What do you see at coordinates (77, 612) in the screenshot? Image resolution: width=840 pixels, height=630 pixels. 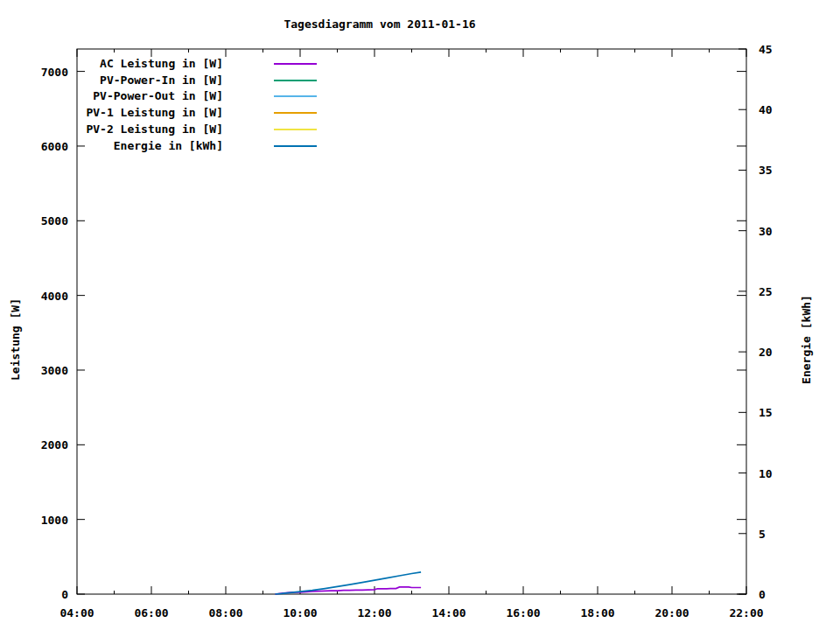 I see `x-tick-label: 04:00` at bounding box center [77, 612].